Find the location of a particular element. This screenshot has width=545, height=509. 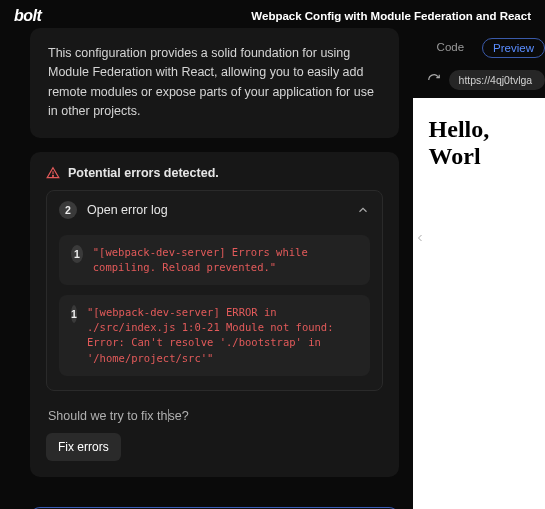

error-item-text: "[webpack-dev-server] Errors while compi… is located at coordinates (226, 260).